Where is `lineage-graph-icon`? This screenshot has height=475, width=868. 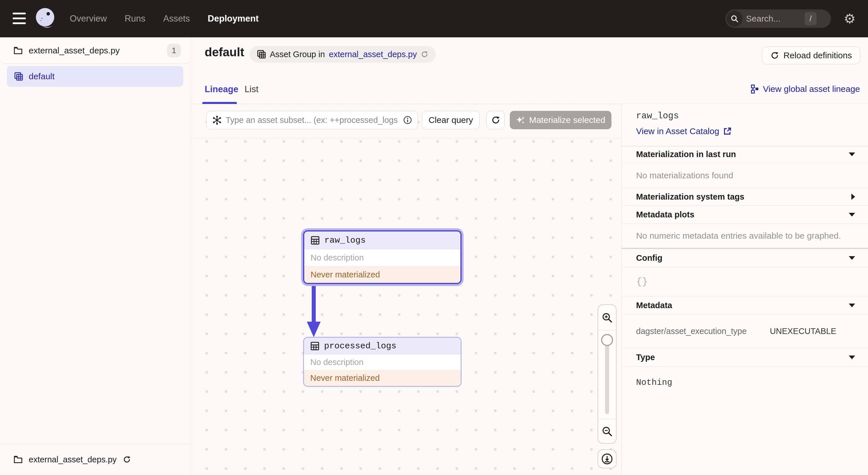
lineage-graph-icon is located at coordinates (755, 89).